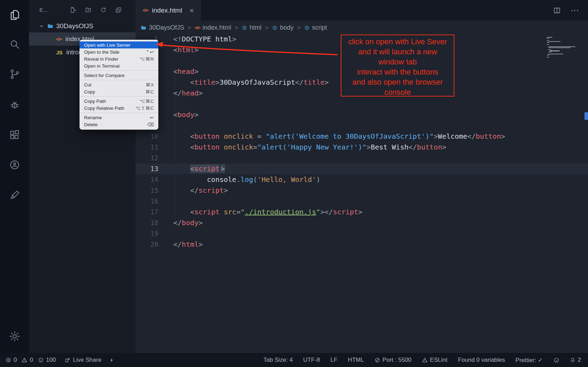  I want to click on breadcrumb-item-folder: 30DaysOfJS, so click(163, 28).